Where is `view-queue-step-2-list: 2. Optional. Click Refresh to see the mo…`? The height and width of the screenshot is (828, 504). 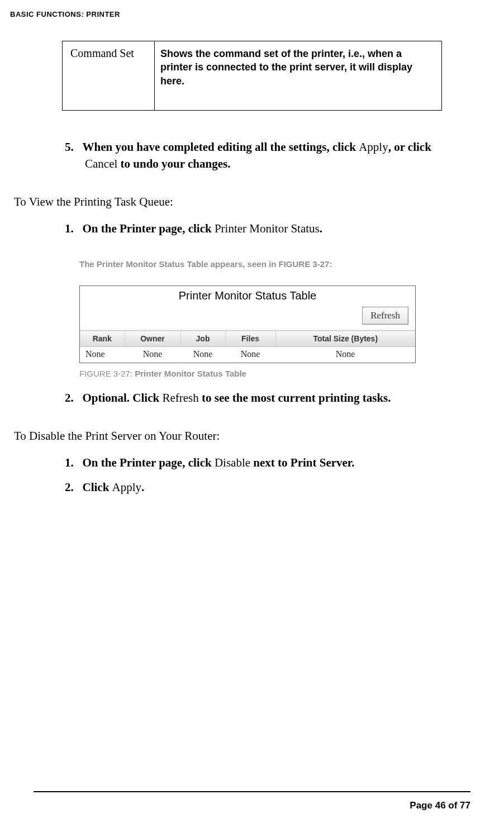
view-queue-step-2-list: 2. Optional. Click Refresh to see the mo… is located at coordinates (252, 398).